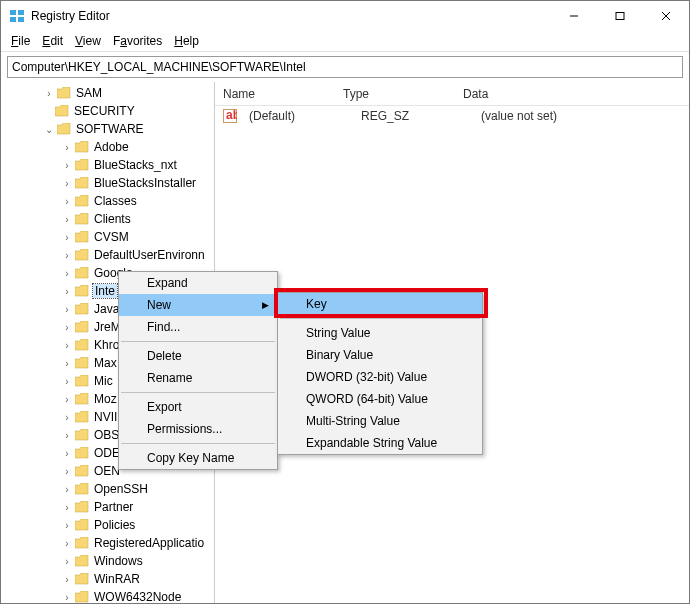 The width and height of the screenshot is (690, 604). I want to click on tree-node-partner: ›Partner, so click(108, 507).